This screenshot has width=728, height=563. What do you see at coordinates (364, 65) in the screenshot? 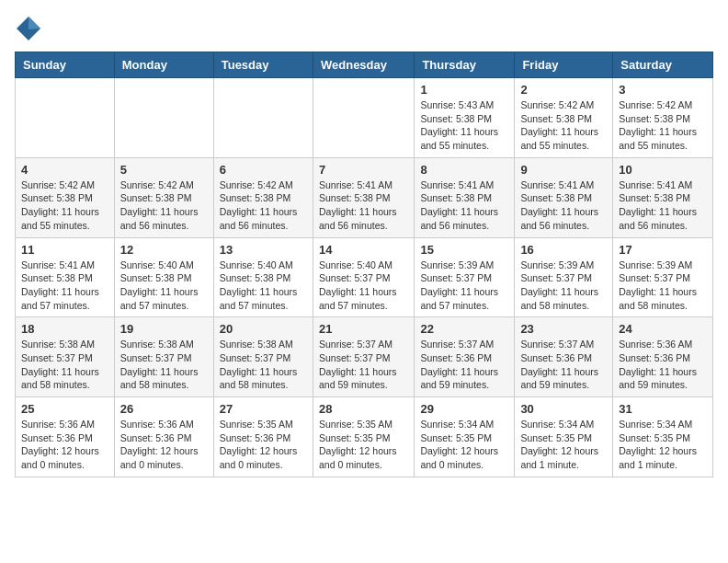
I see `calendar-header-row: SundayMondayTuesdayWednesdayThursdayFrid…` at bounding box center [364, 65].